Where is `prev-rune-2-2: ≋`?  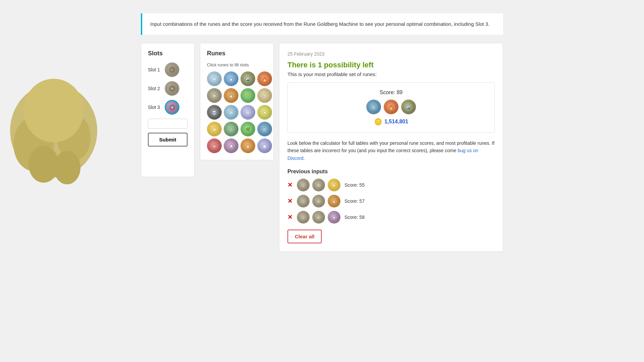 prev-rune-2-2: ≋ is located at coordinates (319, 201).